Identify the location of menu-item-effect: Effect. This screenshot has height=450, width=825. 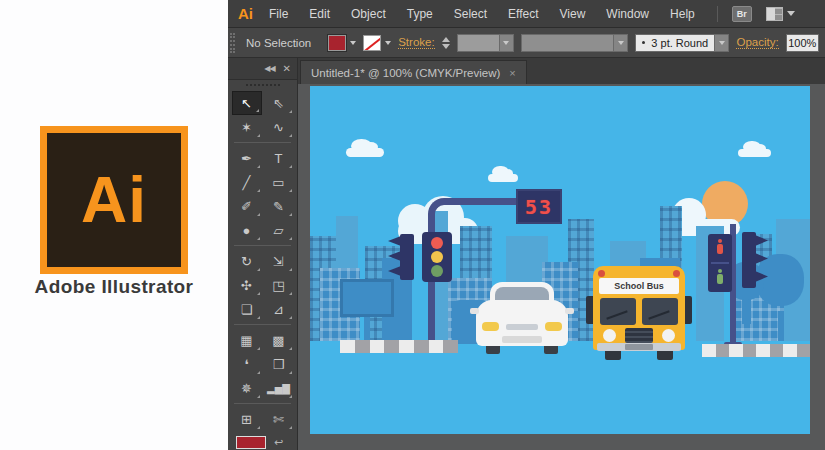
(523, 14).